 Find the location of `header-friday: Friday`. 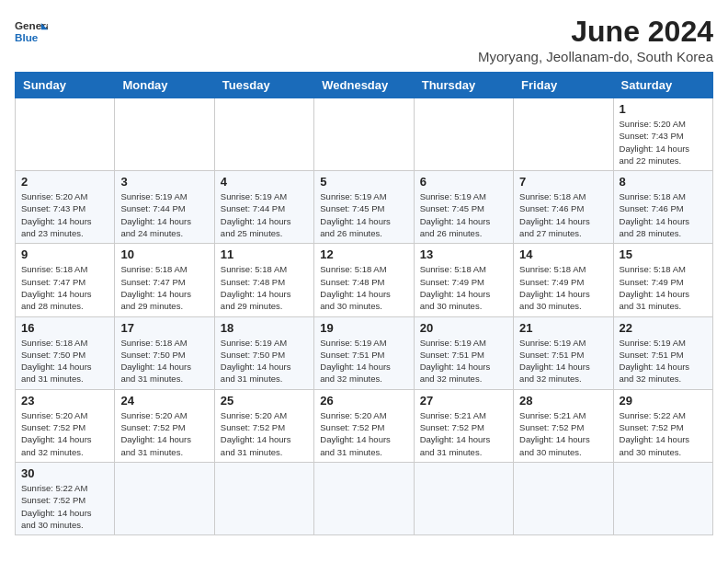

header-friday: Friday is located at coordinates (563, 86).